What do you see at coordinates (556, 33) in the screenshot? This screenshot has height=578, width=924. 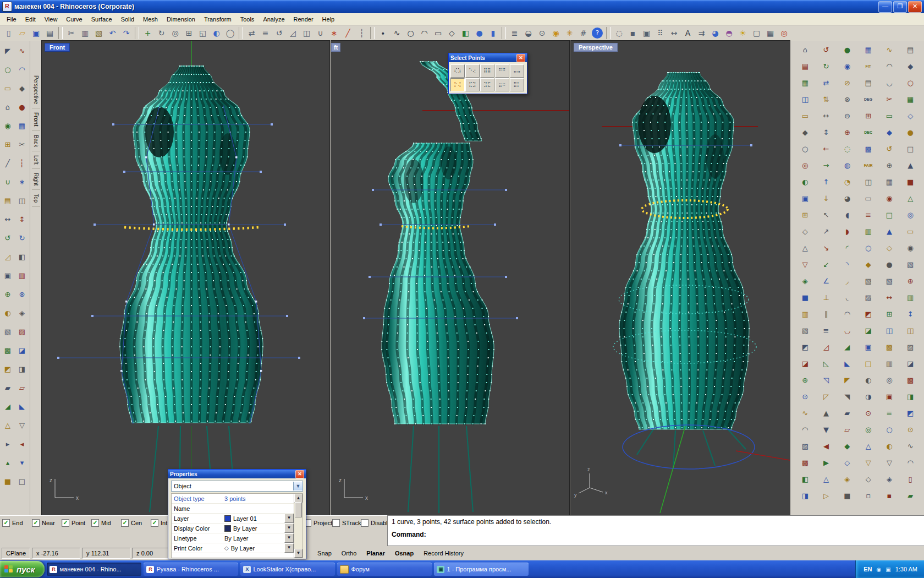 I see `gumball-icon: ◉` at bounding box center [556, 33].